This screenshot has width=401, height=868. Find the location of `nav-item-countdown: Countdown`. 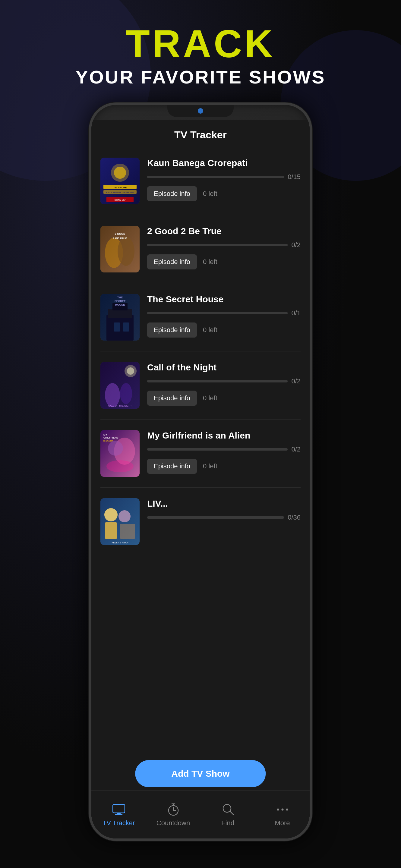

nav-item-countdown: Countdown is located at coordinates (173, 815).